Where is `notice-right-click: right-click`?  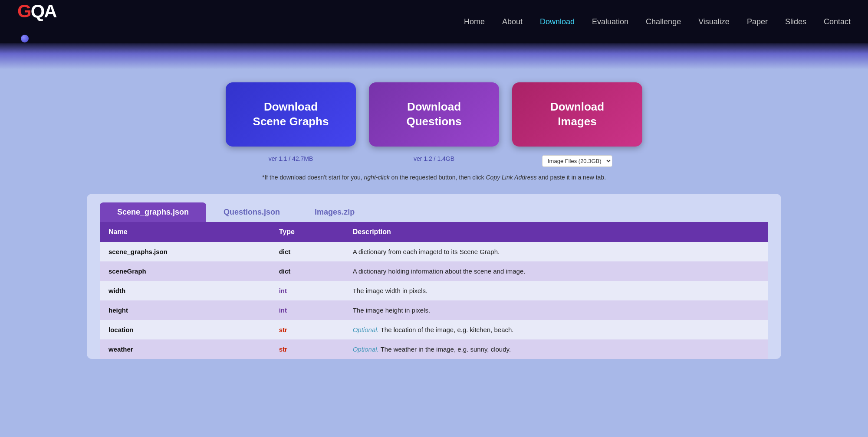 notice-right-click: right-click is located at coordinates (377, 177).